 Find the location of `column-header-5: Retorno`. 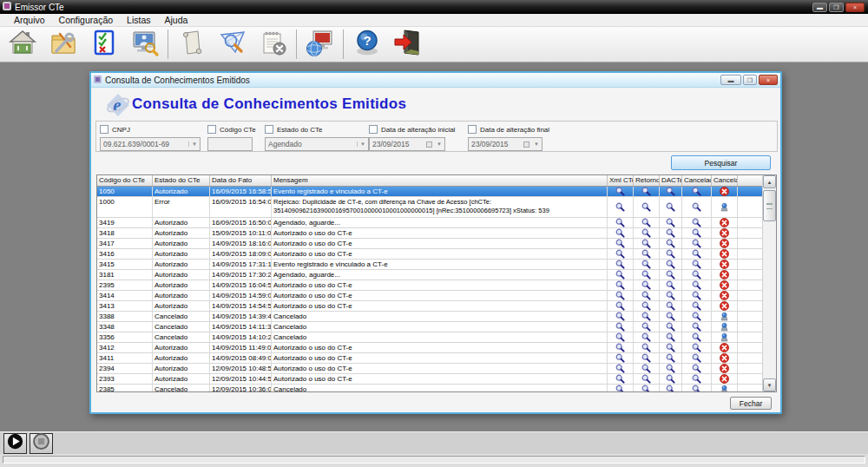

column-header-5: Retorno is located at coordinates (647, 181).